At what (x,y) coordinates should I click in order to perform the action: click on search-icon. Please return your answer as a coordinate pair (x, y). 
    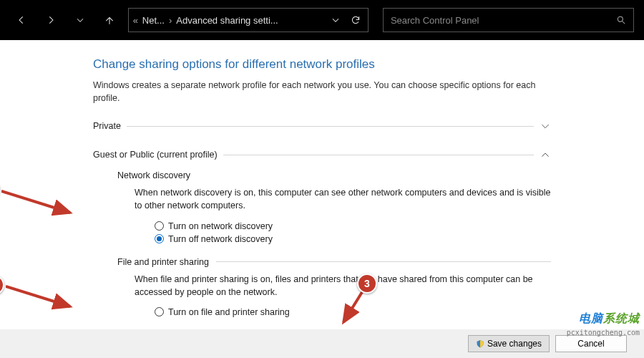
    Looking at the image, I should click on (621, 20).